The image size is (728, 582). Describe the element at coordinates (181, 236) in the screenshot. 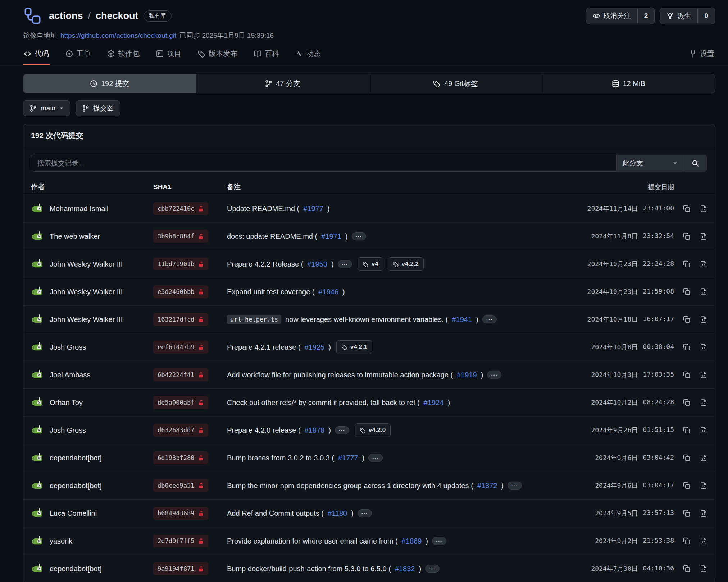

I see `sha-badge: 3b9b8c884f` at that location.